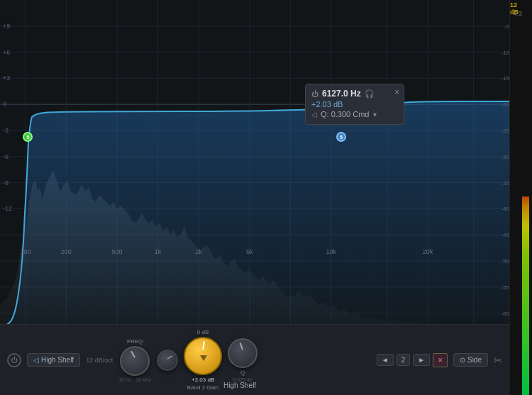  What do you see at coordinates (505, 235) in the screenshot?
I see `right-db-minus45: -45` at bounding box center [505, 235].